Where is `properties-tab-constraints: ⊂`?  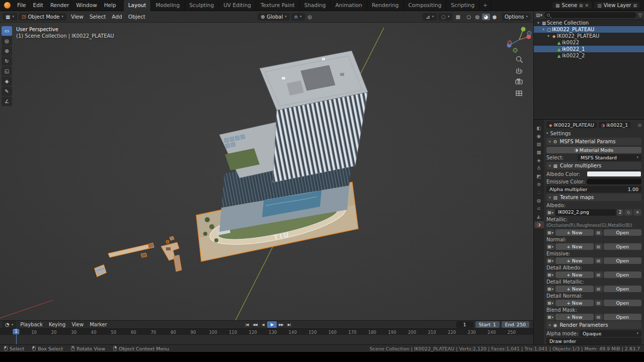
properties-tab-constraints: ⊂ is located at coordinates (539, 209).